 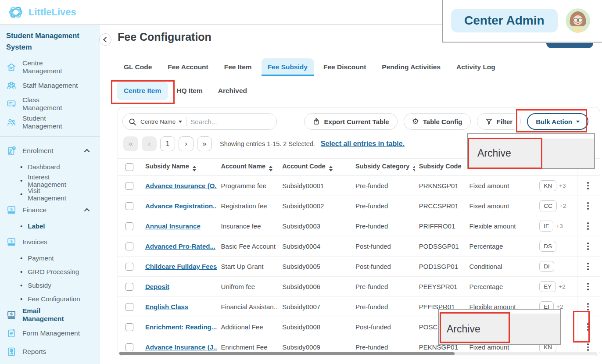 What do you see at coordinates (358, 353) in the screenshot?
I see `horizontal-scrollbar` at bounding box center [358, 353].